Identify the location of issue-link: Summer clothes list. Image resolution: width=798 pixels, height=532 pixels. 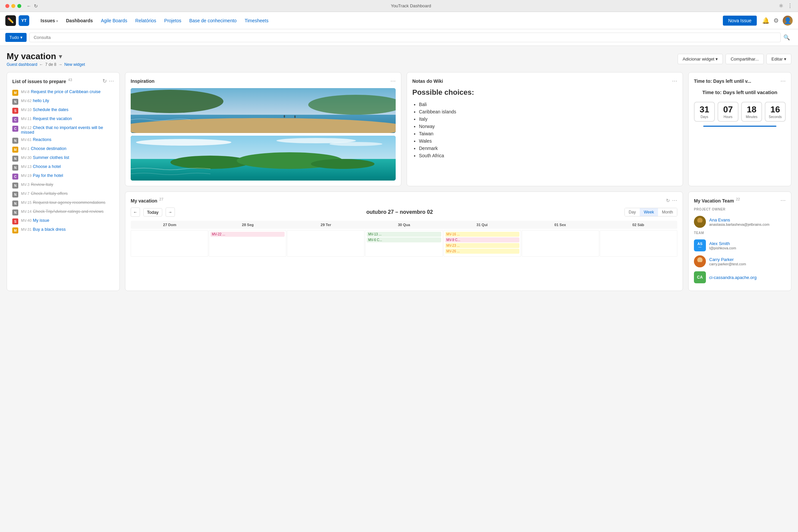
(51, 157).